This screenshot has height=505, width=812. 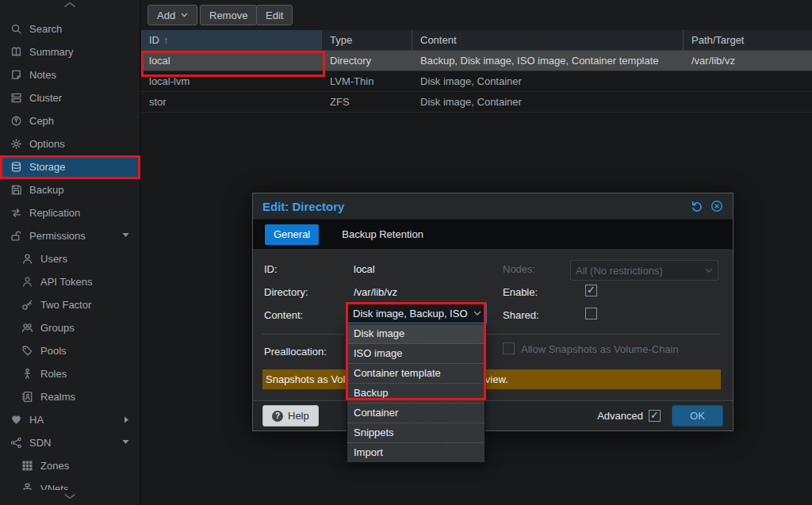 What do you see at coordinates (70, 484) in the screenshot?
I see `sidebar-item-vnets: VNets` at bounding box center [70, 484].